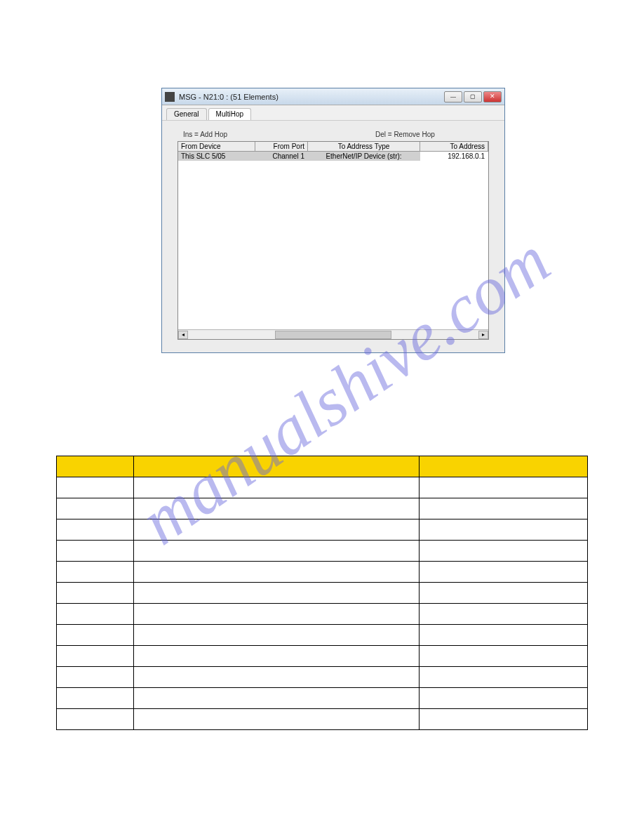 Image resolution: width=644 pixels, height=834 pixels. What do you see at coordinates (333, 147) in the screenshot?
I see `grid-header: From Device From Port To Address Type To…` at bounding box center [333, 147].